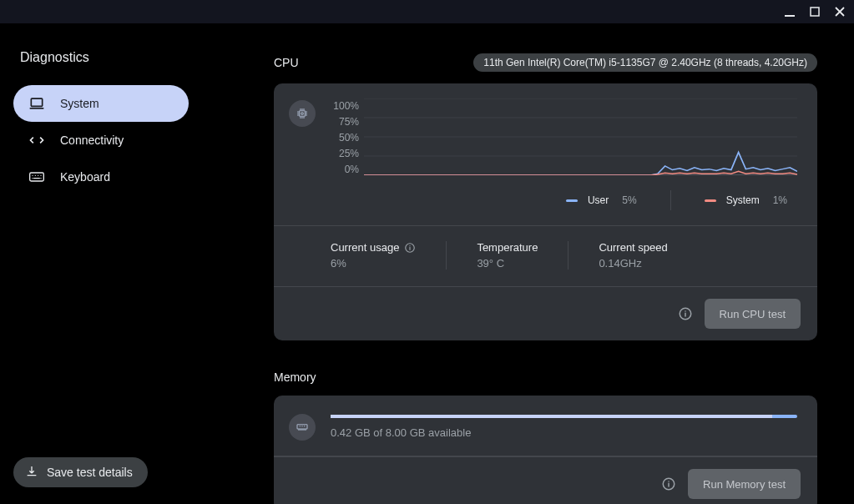 The height and width of the screenshot is (504, 854). What do you see at coordinates (745, 484) in the screenshot?
I see `run-memory-test-button: Run Memory test` at bounding box center [745, 484].